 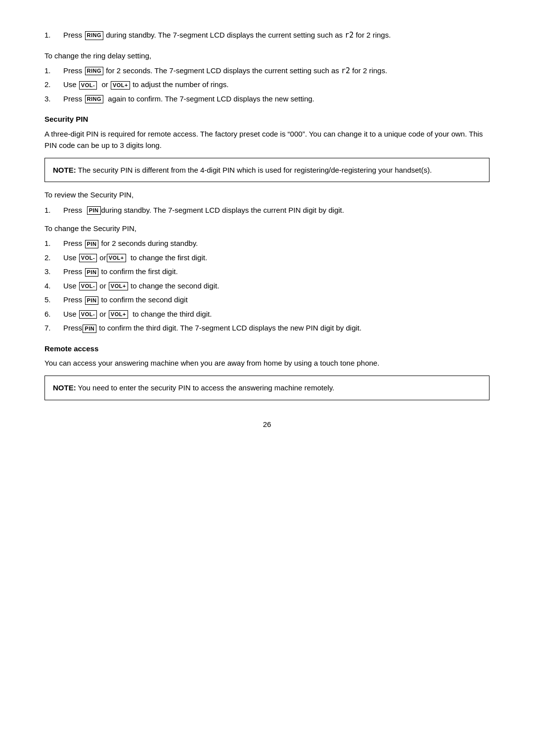 I want to click on list-item-content: PressPIN to confirm the third digit. The…, so click(x=276, y=329).